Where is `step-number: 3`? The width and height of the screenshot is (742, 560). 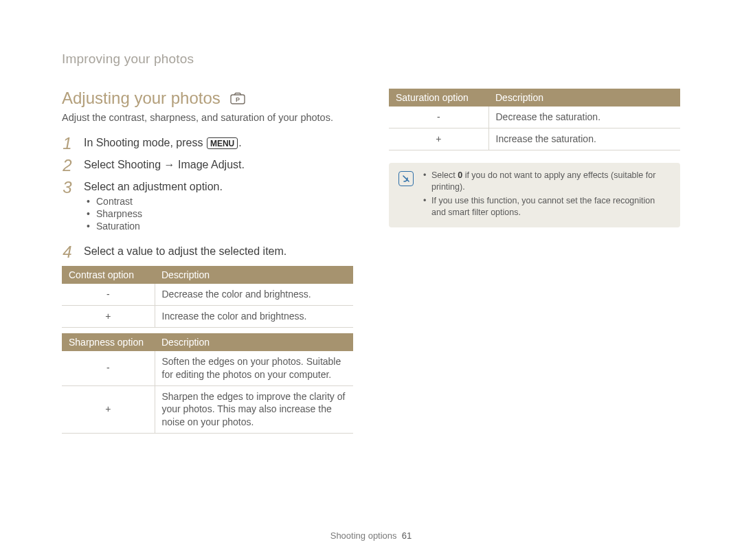
step-number: 3 is located at coordinates (67, 208).